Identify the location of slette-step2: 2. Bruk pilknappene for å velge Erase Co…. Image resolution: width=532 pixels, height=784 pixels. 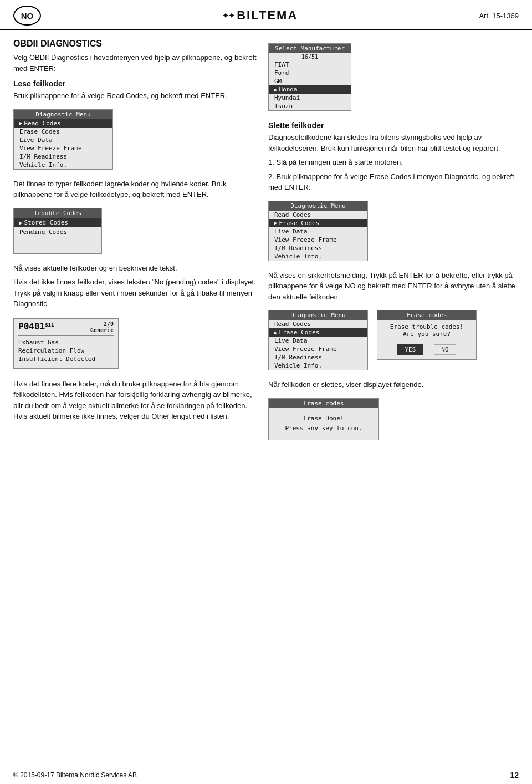
(393, 182).